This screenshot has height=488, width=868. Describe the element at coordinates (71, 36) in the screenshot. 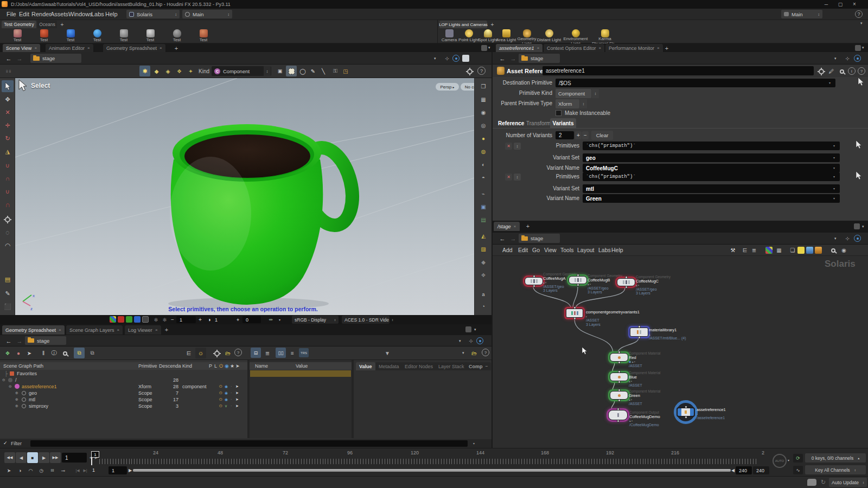

I see `shelf-tool-testgeo-3: Test Geometry:...` at that location.